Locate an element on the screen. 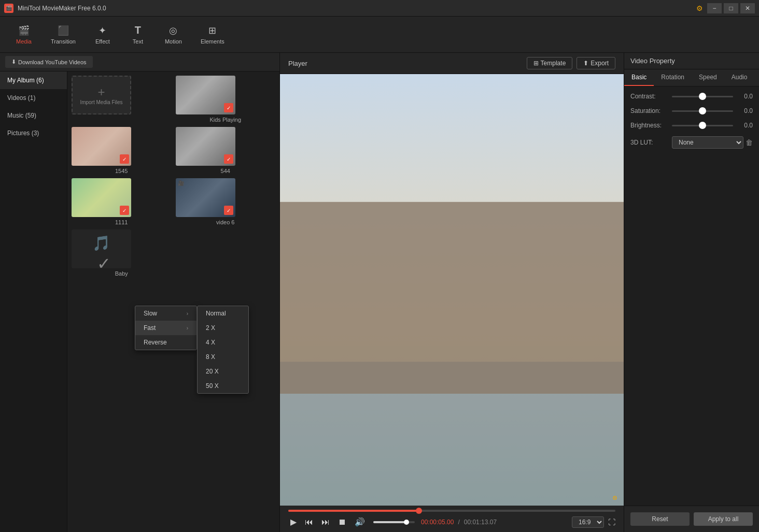 The height and width of the screenshot is (532, 759). media-item-544: ✓ 544 is located at coordinates (226, 150).